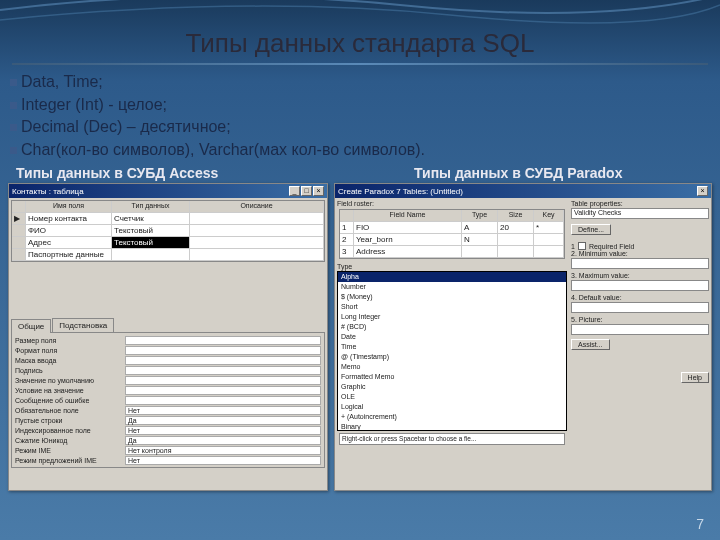 The height and width of the screenshot is (540, 720). What do you see at coordinates (168, 360) in the screenshot?
I see `property-row: Маска ввода` at bounding box center [168, 360].